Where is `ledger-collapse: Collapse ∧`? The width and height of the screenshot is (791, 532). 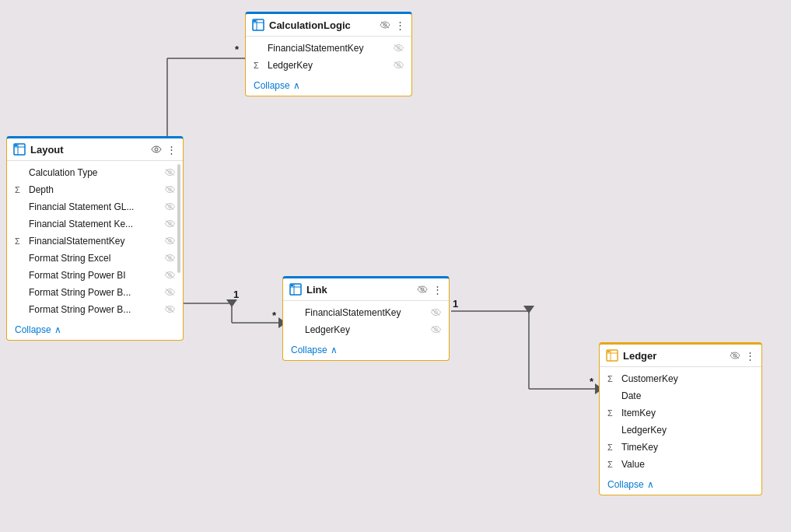
ledger-collapse: Collapse ∧ is located at coordinates (681, 485).